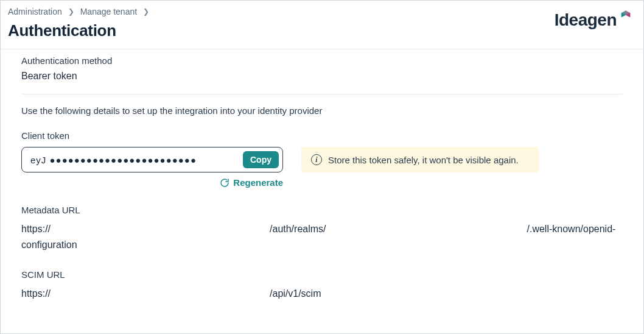 Image resolution: width=644 pixels, height=334 pixels. What do you see at coordinates (424, 160) in the screenshot?
I see `alert-text: Store this token safely, it won't be vis…` at bounding box center [424, 160].